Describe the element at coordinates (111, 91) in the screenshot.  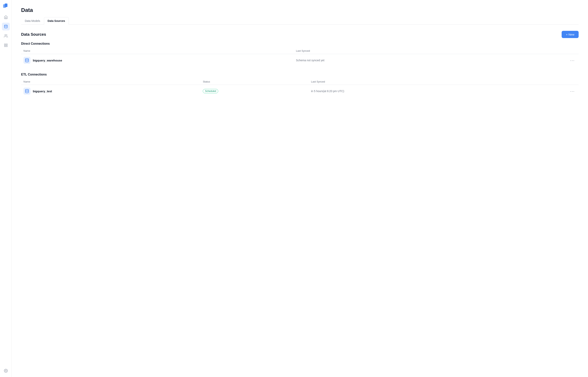
I see `etl-row-name: bigquery_test` at that location.